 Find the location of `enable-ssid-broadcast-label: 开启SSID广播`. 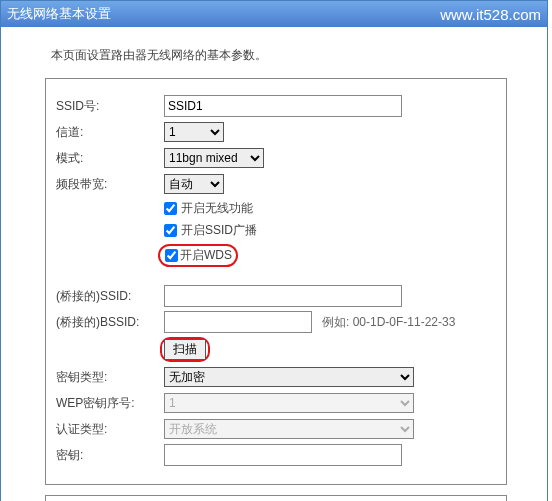

enable-ssid-broadcast-label: 开启SSID广播 is located at coordinates (219, 230).